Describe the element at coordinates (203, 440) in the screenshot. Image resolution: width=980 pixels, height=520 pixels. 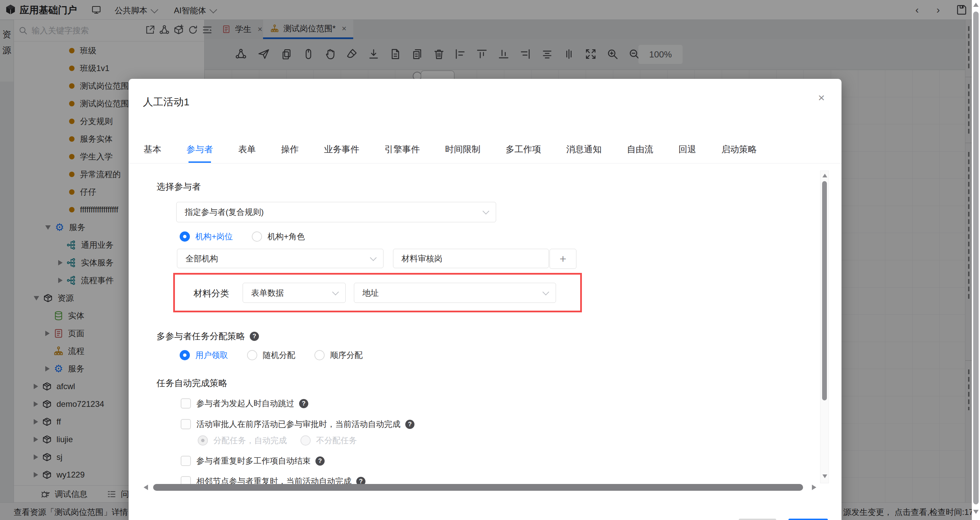
I see `radio-assign-autocomplete` at that location.